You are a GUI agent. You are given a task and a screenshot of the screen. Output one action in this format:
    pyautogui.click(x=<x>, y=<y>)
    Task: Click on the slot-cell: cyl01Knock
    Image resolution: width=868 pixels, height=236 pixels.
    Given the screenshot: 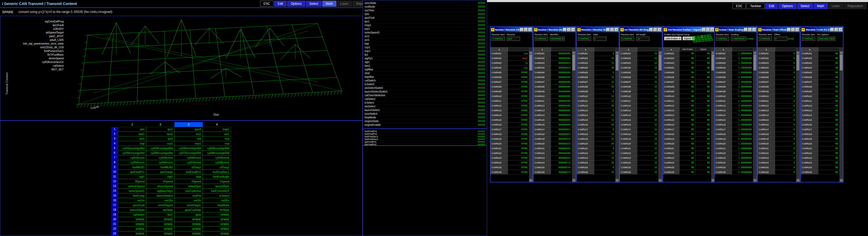 What is the action you would take?
    pyautogui.click(x=132, y=158)
    